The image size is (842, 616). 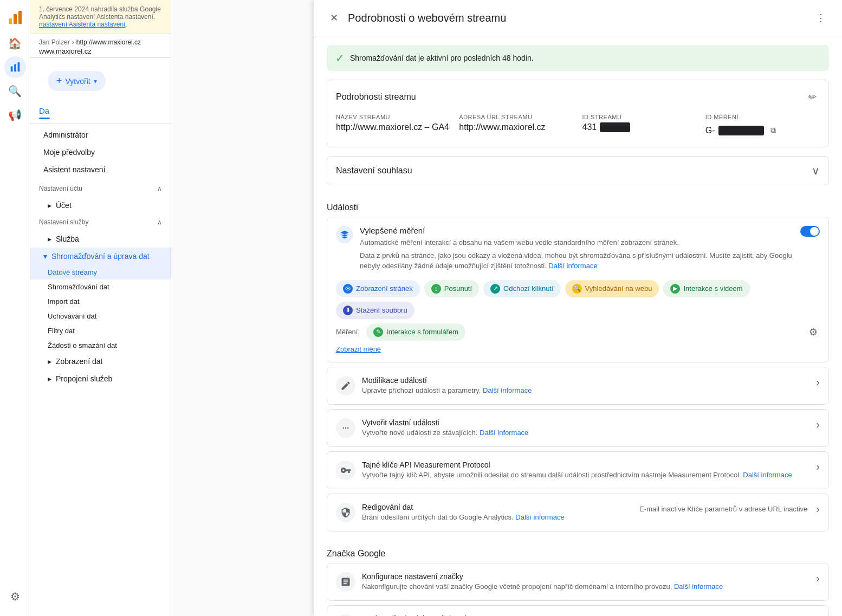 What do you see at coordinates (54, 42) in the screenshot?
I see `account-name-label: Jan Polzer` at bounding box center [54, 42].